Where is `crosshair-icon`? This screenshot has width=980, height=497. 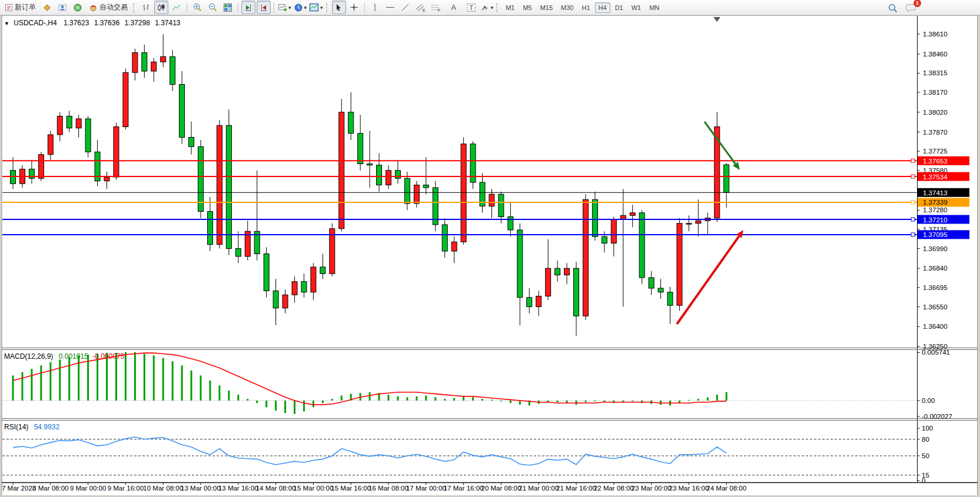
crosshair-icon is located at coordinates (354, 7).